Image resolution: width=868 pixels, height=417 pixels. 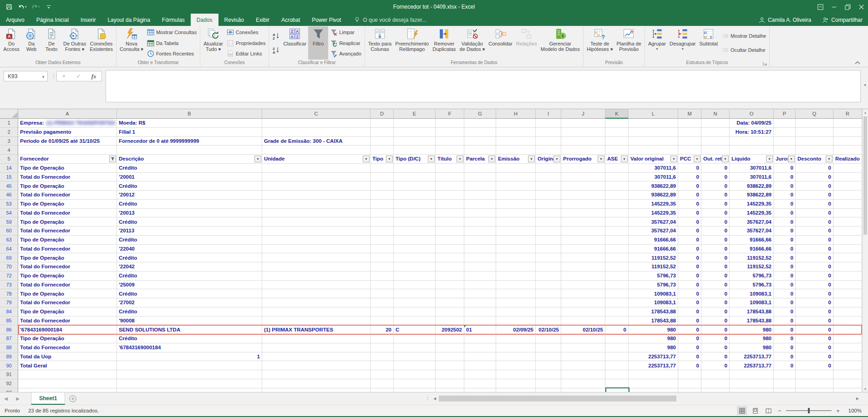 I want to click on cell-I89, so click(x=548, y=357).